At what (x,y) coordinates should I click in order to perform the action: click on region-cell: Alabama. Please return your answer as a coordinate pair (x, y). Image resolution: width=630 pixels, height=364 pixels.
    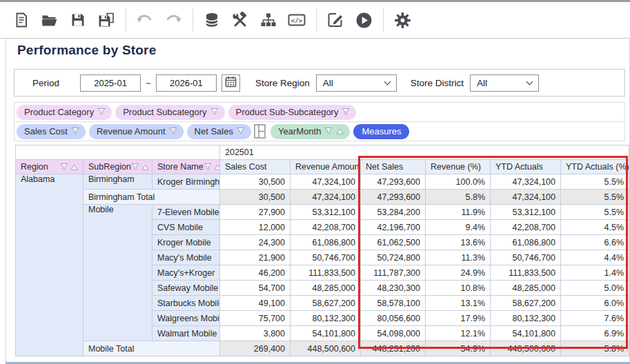
    Looking at the image, I should click on (50, 265).